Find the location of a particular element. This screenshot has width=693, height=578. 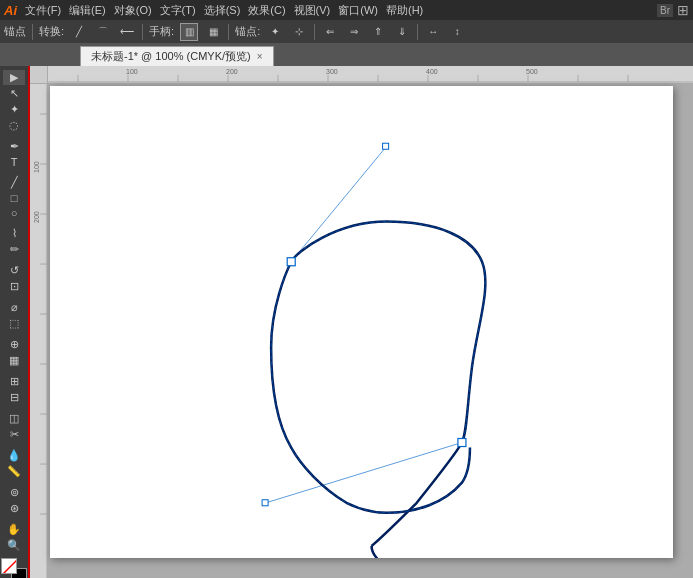

separator is located at coordinates (32, 32).